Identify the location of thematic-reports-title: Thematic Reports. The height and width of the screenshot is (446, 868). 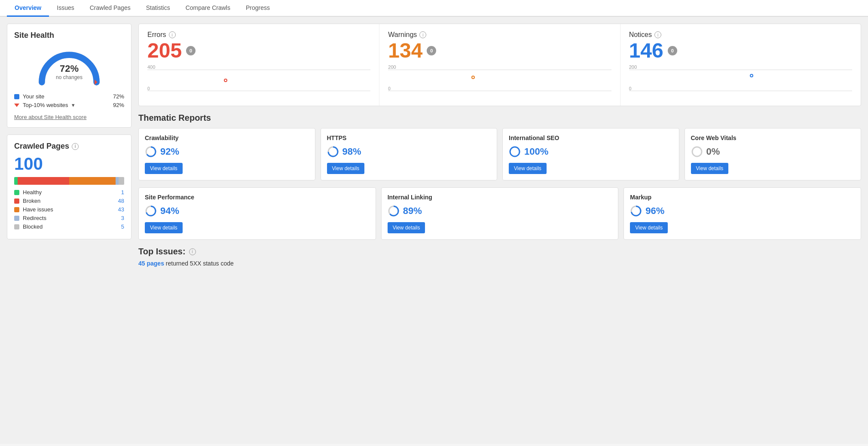
(500, 118).